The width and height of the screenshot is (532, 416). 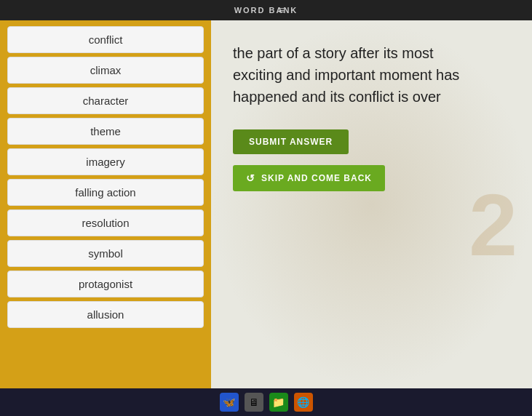 What do you see at coordinates (106, 70) in the screenshot?
I see `word-item-climax: climax` at bounding box center [106, 70].